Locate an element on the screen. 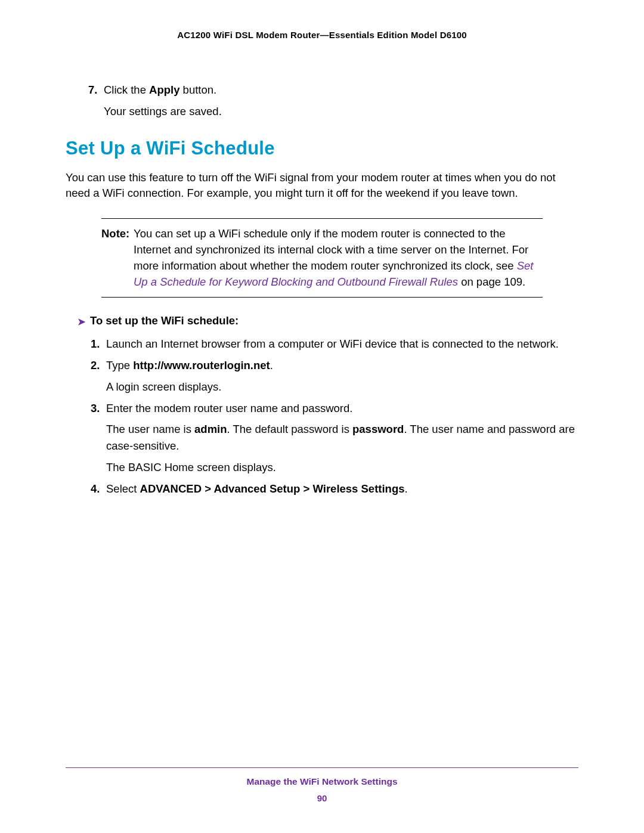 This screenshot has width=644, height=833. document-header: AC1200 WiFi DSL Modem Router—Essentials … is located at coordinates (322, 35).